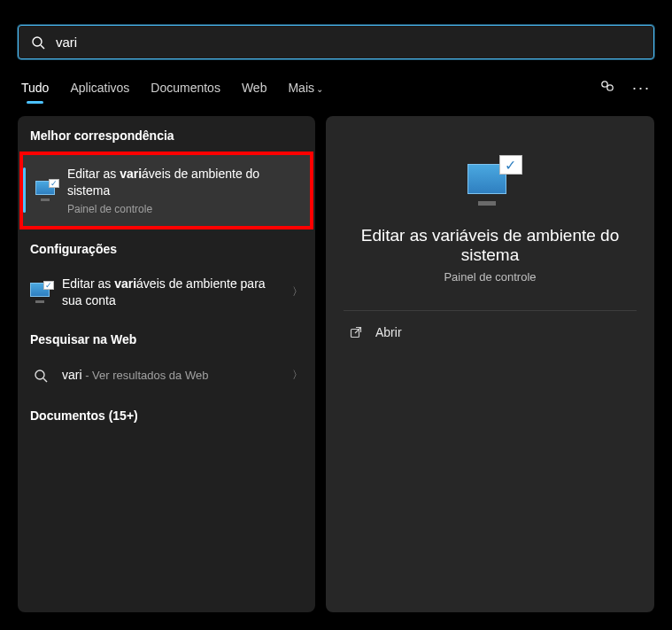  I want to click on result-edit-system-env: ✓ Editar as variáveis de ambiente do sis…, so click(166, 191).